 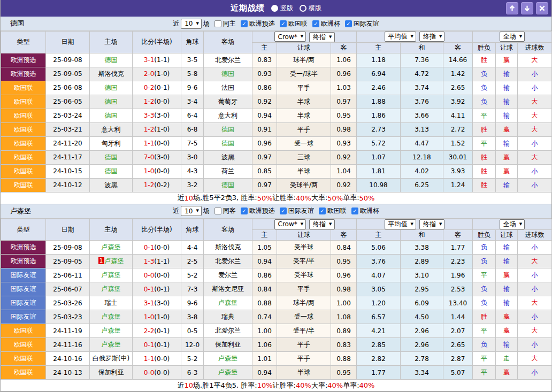 What do you see at coordinates (68, 129) in the screenshot?
I see `match-date: 25-03-21` at bounding box center [68, 129].